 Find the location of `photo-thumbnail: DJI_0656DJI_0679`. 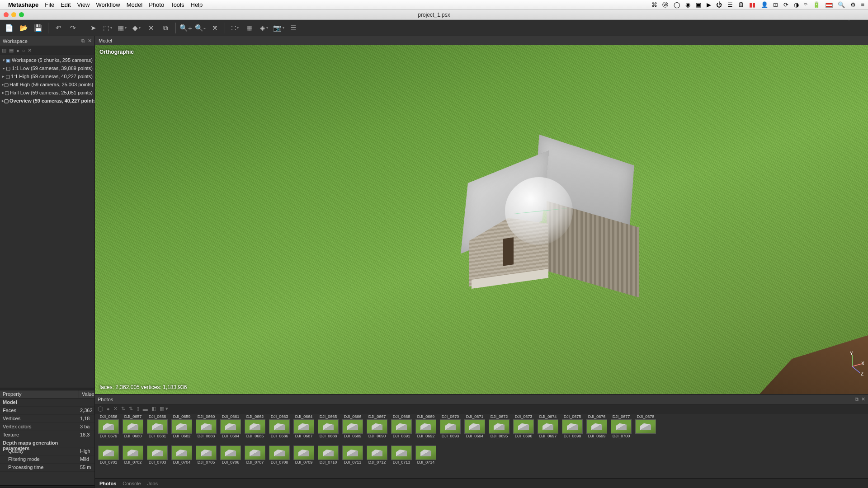

photo-thumbnail: DJI_0656DJI_0679 is located at coordinates (108, 427).